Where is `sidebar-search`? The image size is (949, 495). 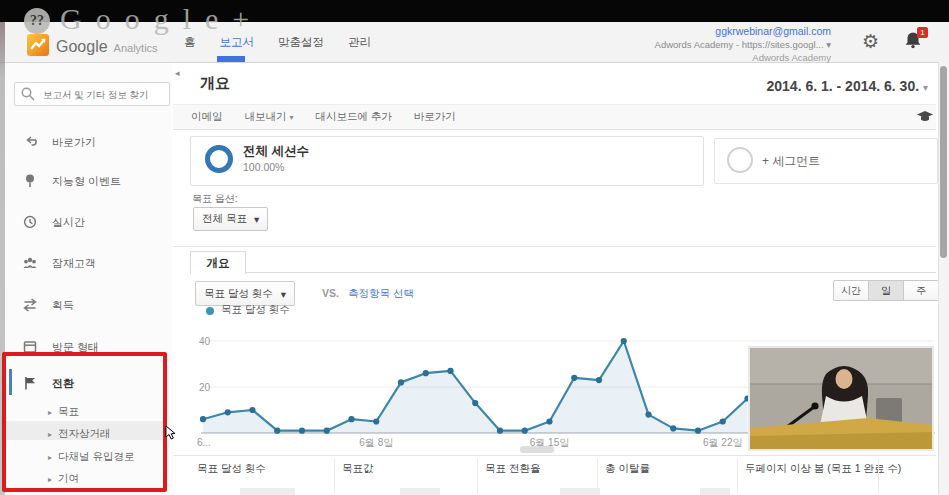
sidebar-search is located at coordinates (92, 94).